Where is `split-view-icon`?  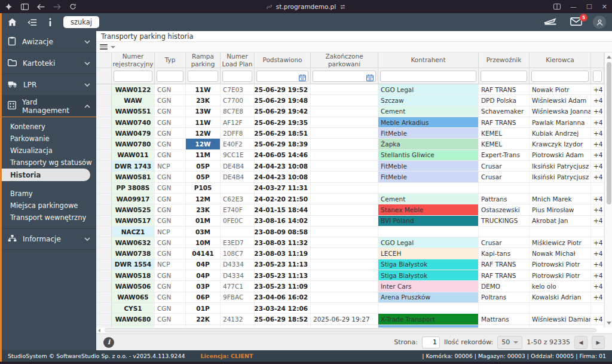
split-view-icon is located at coordinates (557, 7).